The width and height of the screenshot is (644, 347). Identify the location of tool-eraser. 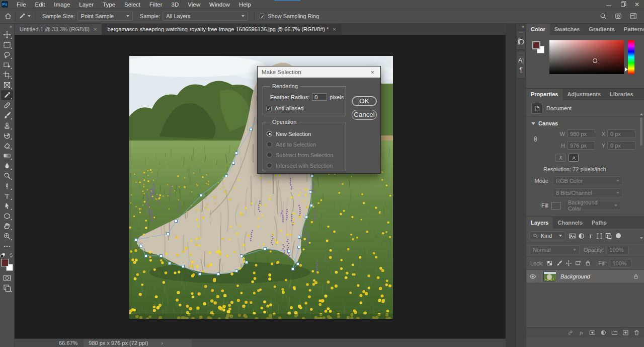
(7, 146).